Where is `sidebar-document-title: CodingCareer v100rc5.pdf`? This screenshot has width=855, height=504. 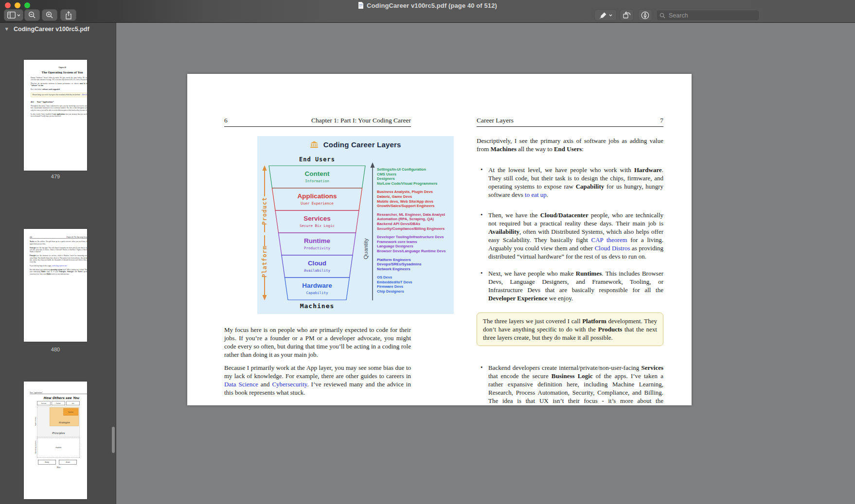
sidebar-document-title: CodingCareer v100rc5.pdf is located at coordinates (52, 29).